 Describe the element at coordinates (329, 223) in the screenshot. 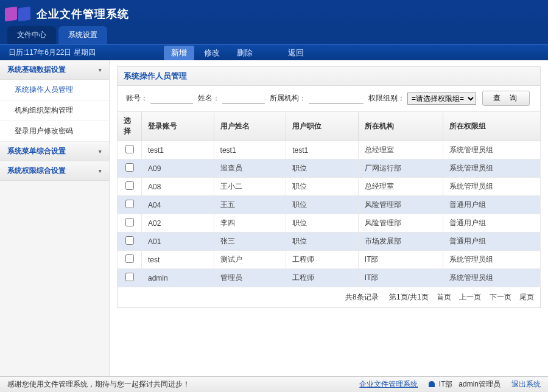

I see `table-row: A02李四职位风险管理部普通用户组` at that location.